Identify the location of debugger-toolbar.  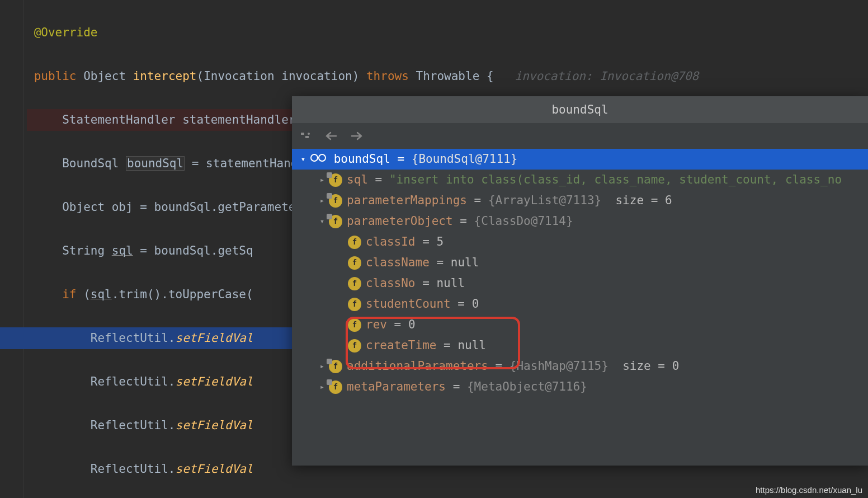
(580, 136).